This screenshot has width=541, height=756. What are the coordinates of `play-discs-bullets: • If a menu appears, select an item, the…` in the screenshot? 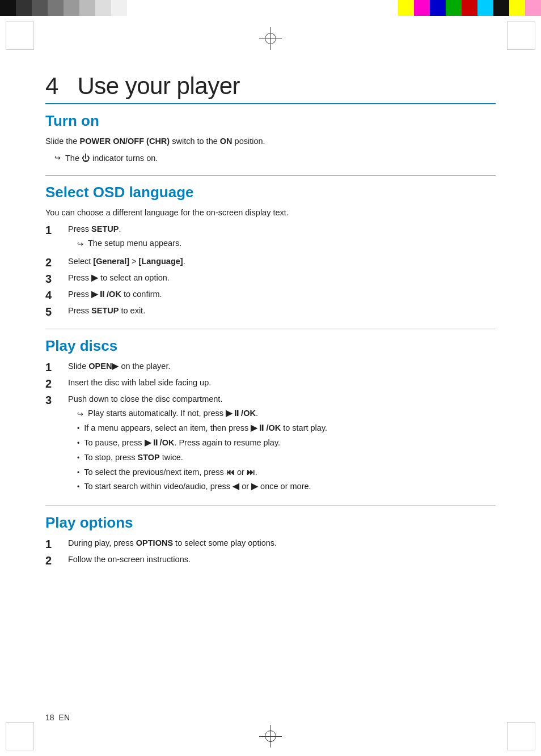 It's located at (286, 458).